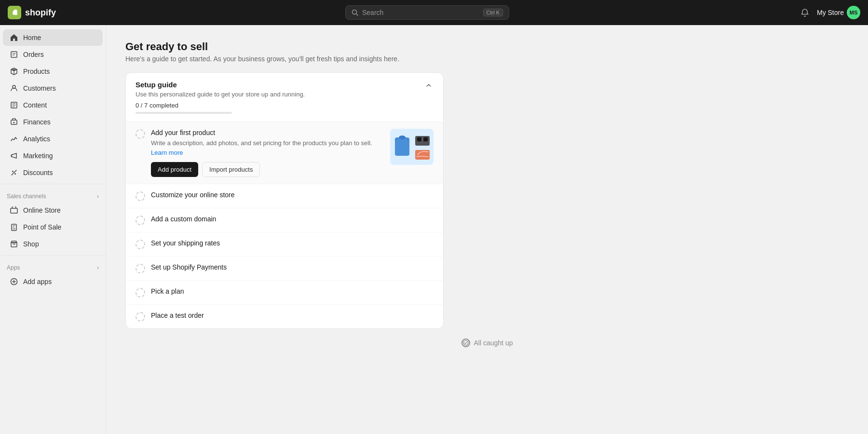 This screenshot has width=868, height=434. Describe the element at coordinates (53, 122) in the screenshot. I see `sidebar-item-finances: Finances` at that location.